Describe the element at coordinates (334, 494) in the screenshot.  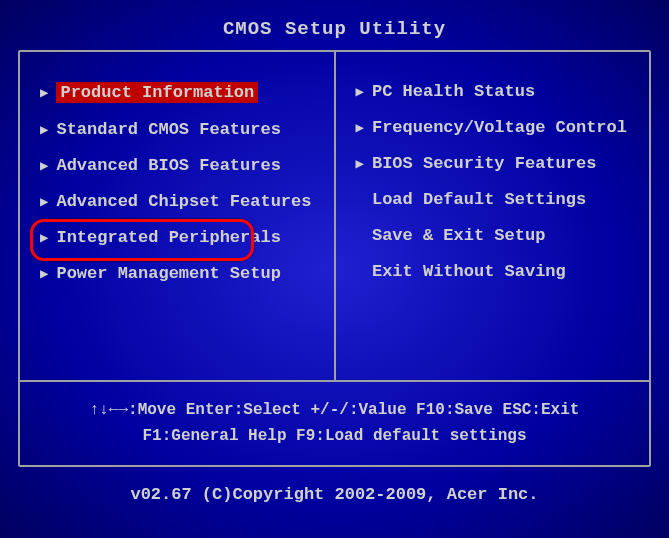
I see `footer: v02.67 (C)Copyright 2002-2009, Acer Inc.` at that location.